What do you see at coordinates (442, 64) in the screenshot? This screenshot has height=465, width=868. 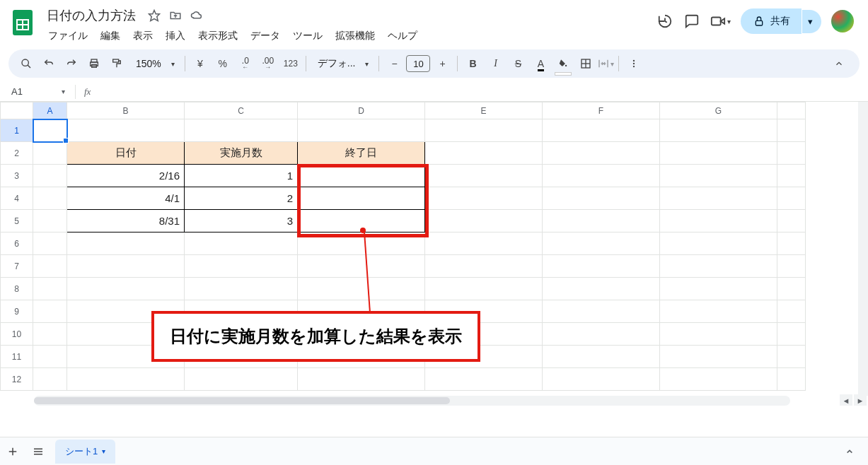 I see `fontsize-increase: +` at bounding box center [442, 64].